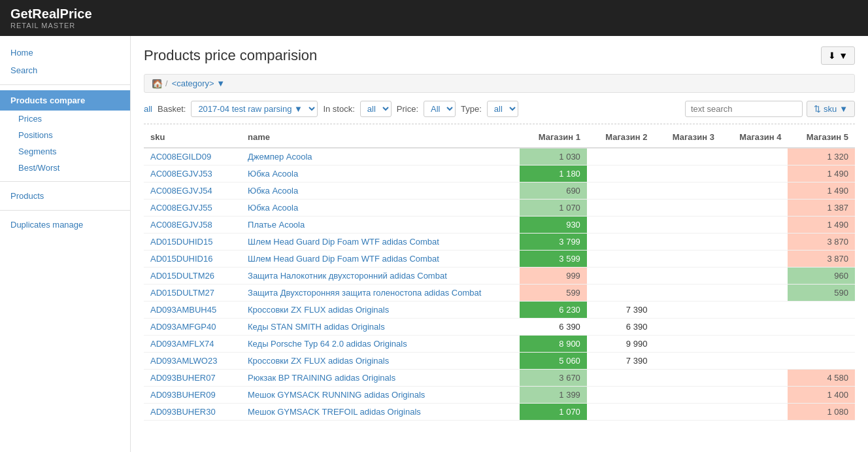 Image resolution: width=868 pixels, height=452 pixels. What do you see at coordinates (192, 412) in the screenshot?
I see `cell-sku: AD093BUHER30` at bounding box center [192, 412].